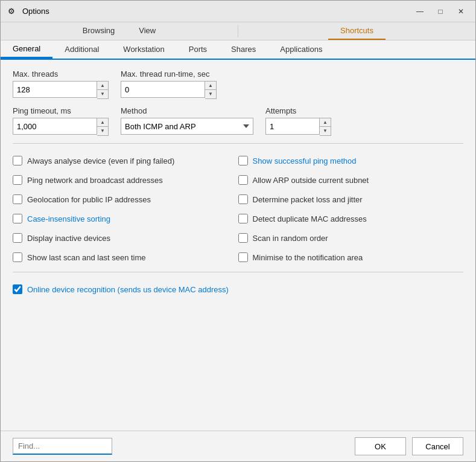 The image size is (476, 462). Describe the element at coordinates (351, 219) in the screenshot. I see `checkbox-duplicate-mac: Detect duplicate MAC addresses` at that location.